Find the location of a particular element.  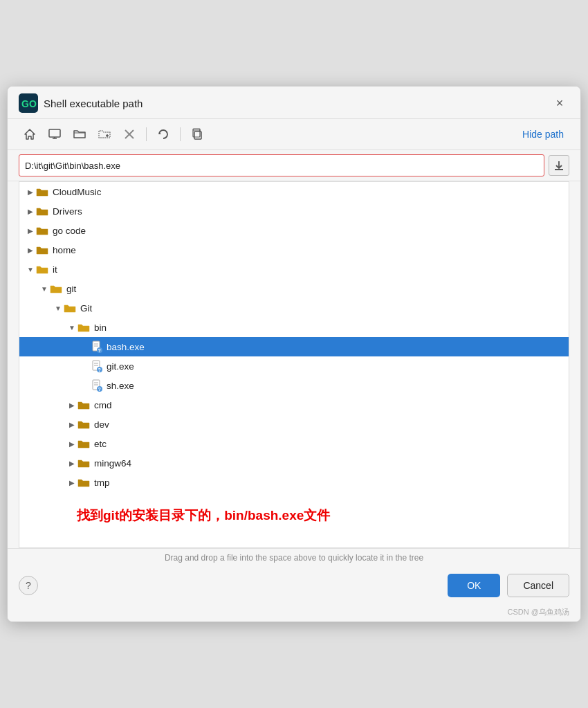

folder-icon-mingw64 is located at coordinates (84, 463).